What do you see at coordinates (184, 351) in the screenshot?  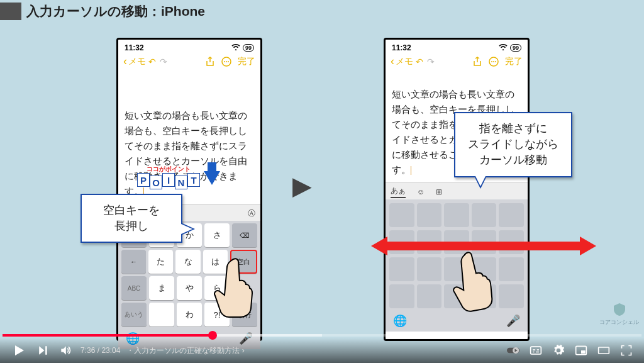 I see `chapter-title: ・入力カーソルの正確な移動方法 ›` at bounding box center [184, 351].